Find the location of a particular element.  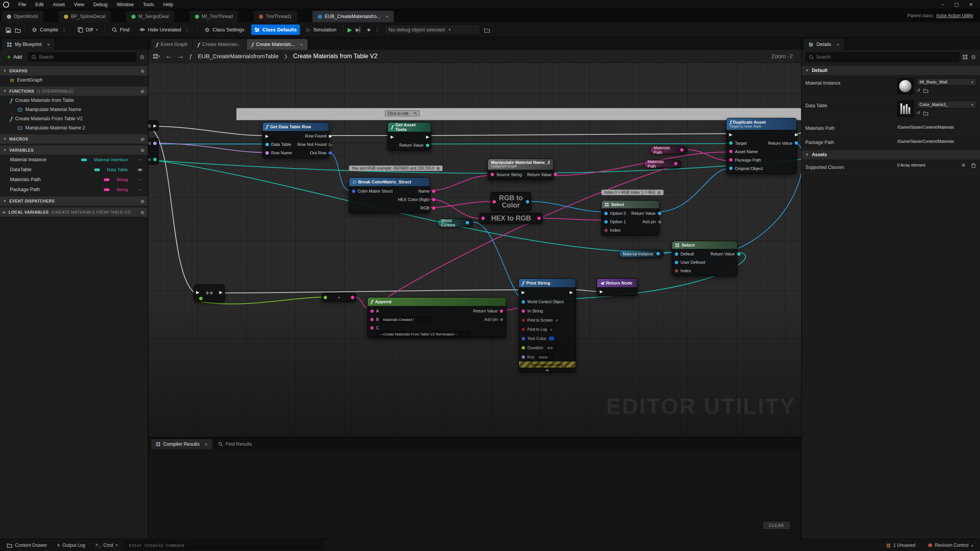

eye-icon is located at coordinates (140, 169).